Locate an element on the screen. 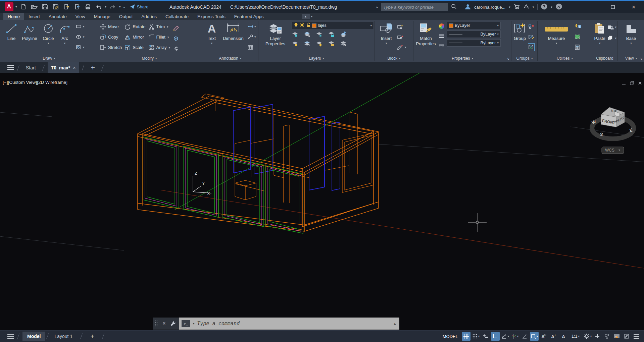 This screenshot has width=644, height=342. plot-icon is located at coordinates (88, 7).